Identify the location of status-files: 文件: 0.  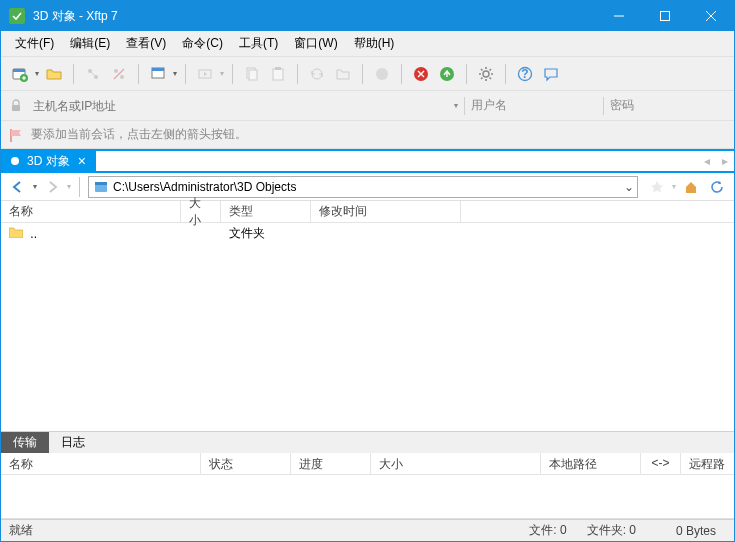
(548, 530).